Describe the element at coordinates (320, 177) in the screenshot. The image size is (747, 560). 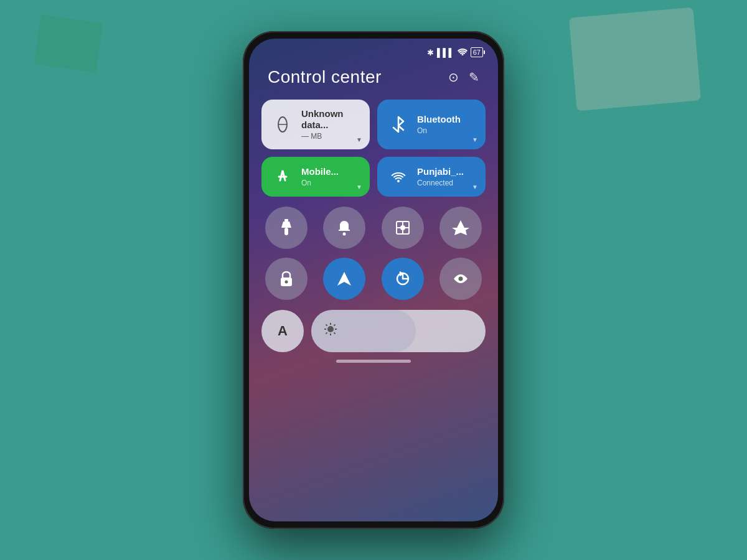
I see `mobile-tile-text: Mobile... On` at that location.